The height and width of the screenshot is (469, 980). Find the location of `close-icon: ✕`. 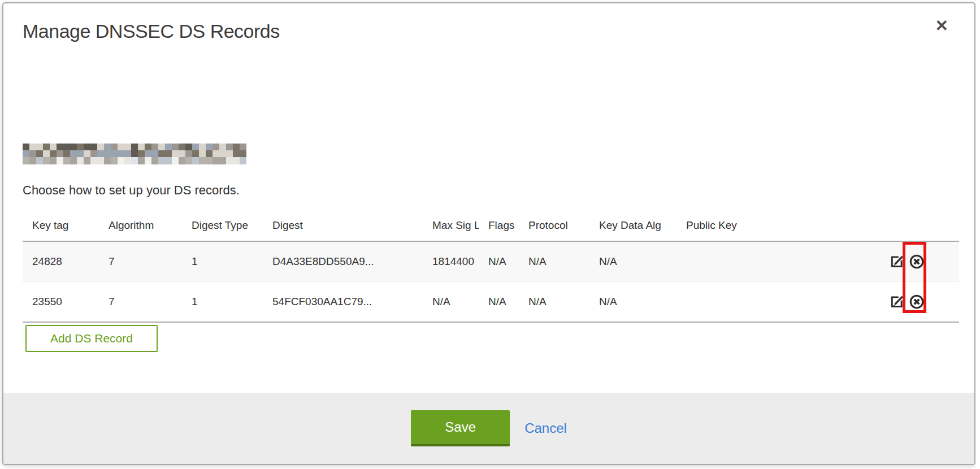

close-icon: ✕ is located at coordinates (942, 26).